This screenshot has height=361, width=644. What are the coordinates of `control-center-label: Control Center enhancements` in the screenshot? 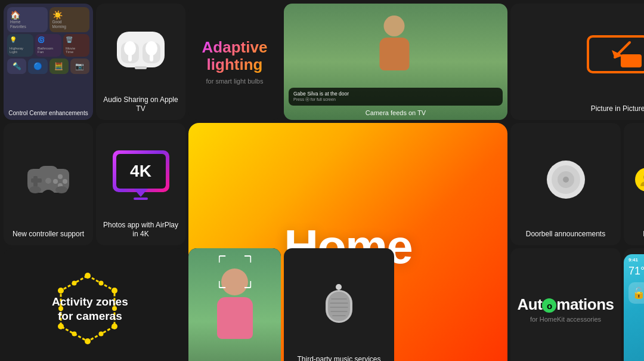 It's located at (48, 113).